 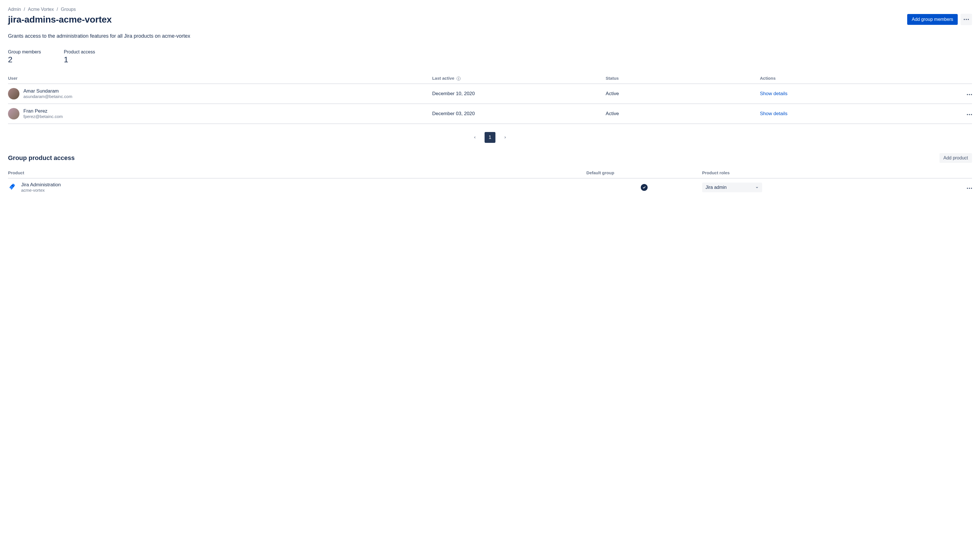 I want to click on product-cell: Jira Administration acme-vortex, so click(x=298, y=187).